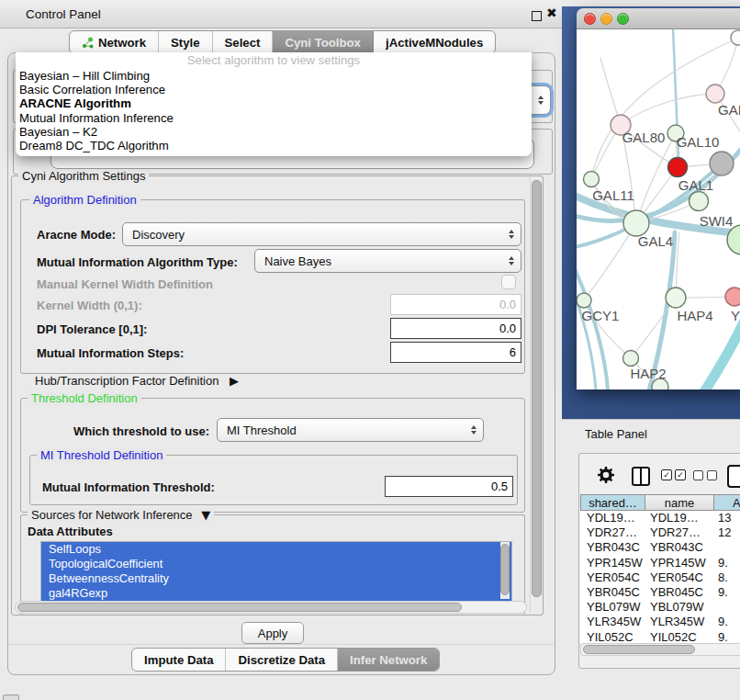 This screenshot has width=740, height=700. What do you see at coordinates (274, 90) in the screenshot?
I see `algorithm-option-basic-correlation-inference: Basic Correlation Inference` at bounding box center [274, 90].